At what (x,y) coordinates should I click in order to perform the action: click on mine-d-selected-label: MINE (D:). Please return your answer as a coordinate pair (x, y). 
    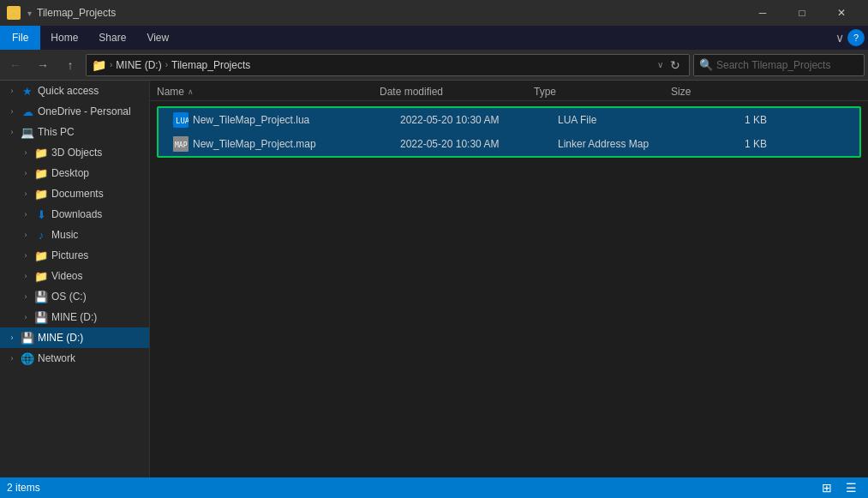
    Looking at the image, I should click on (60, 338).